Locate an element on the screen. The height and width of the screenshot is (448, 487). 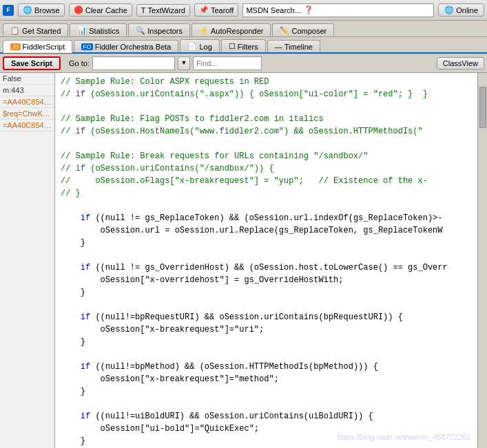
tearoff-button: 📌 Tearoff is located at coordinates (216, 10).